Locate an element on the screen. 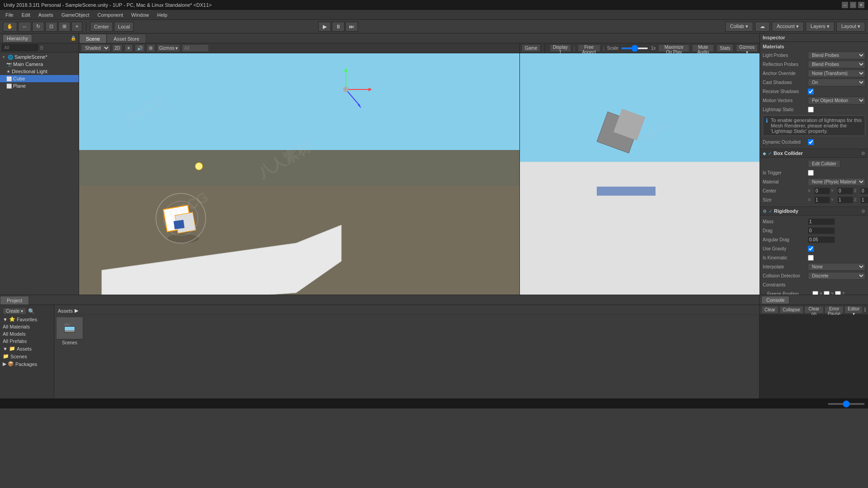  center-z-input is located at coordinates (864, 191).